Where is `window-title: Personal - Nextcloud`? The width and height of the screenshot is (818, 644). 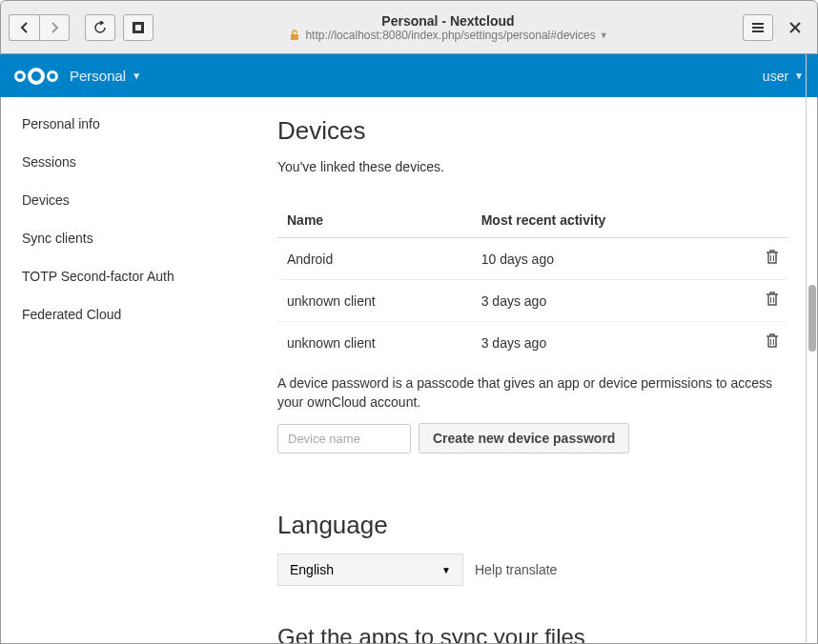
window-title: Personal - Nextcloud is located at coordinates (448, 21).